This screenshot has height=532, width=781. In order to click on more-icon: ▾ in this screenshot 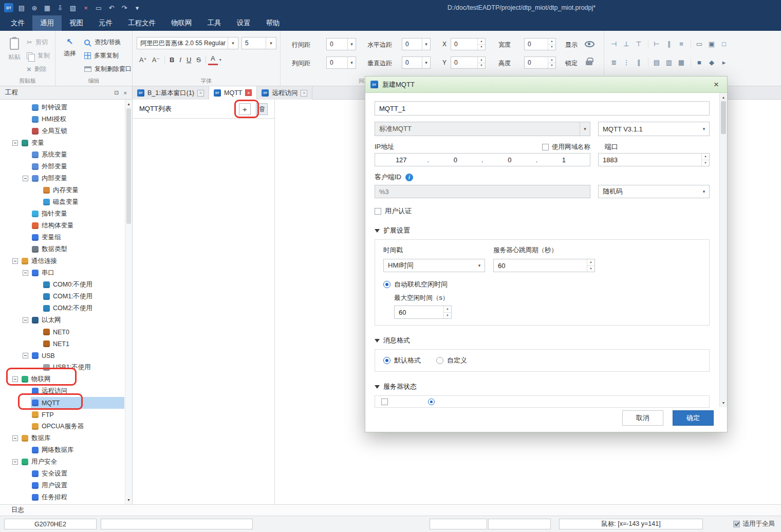, I will do `click(137, 8)`.